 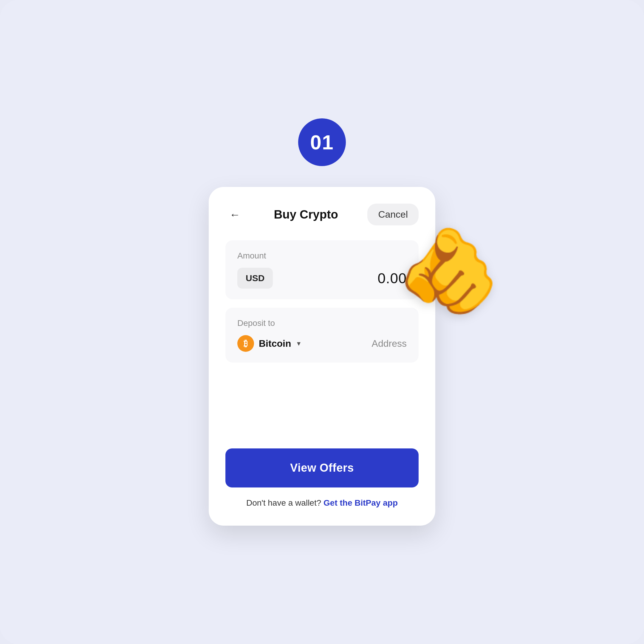 What do you see at coordinates (322, 270) in the screenshot?
I see `amount-section: Amount USD 0.00` at bounding box center [322, 270].